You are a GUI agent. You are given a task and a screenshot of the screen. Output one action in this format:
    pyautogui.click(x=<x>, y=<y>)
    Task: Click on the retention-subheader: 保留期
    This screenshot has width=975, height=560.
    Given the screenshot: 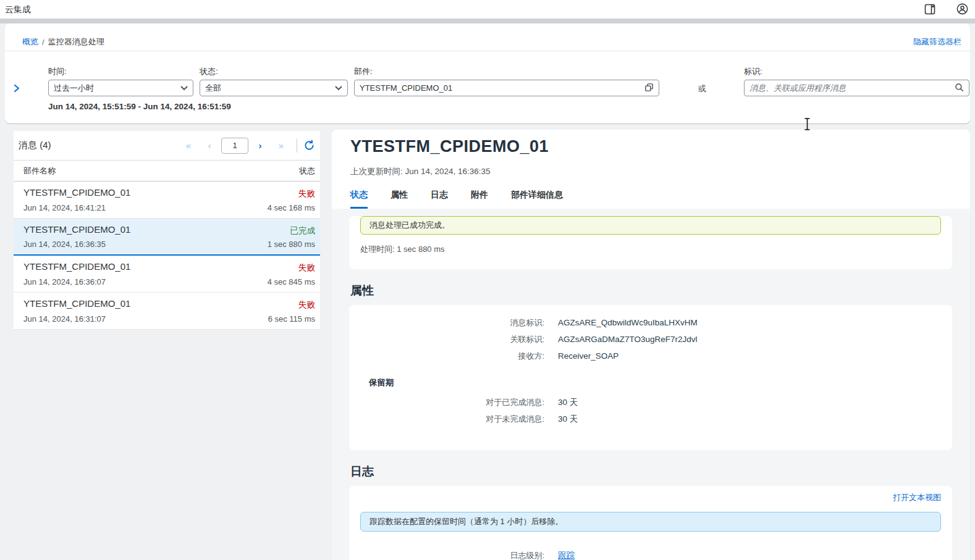 What is the action you would take?
    pyautogui.click(x=661, y=383)
    